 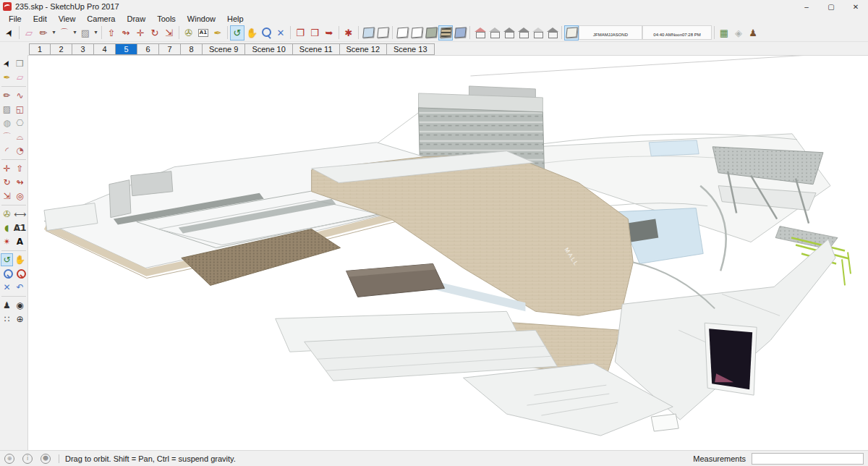 What do you see at coordinates (552, 33) in the screenshot?
I see `left-view-icon` at bounding box center [552, 33].